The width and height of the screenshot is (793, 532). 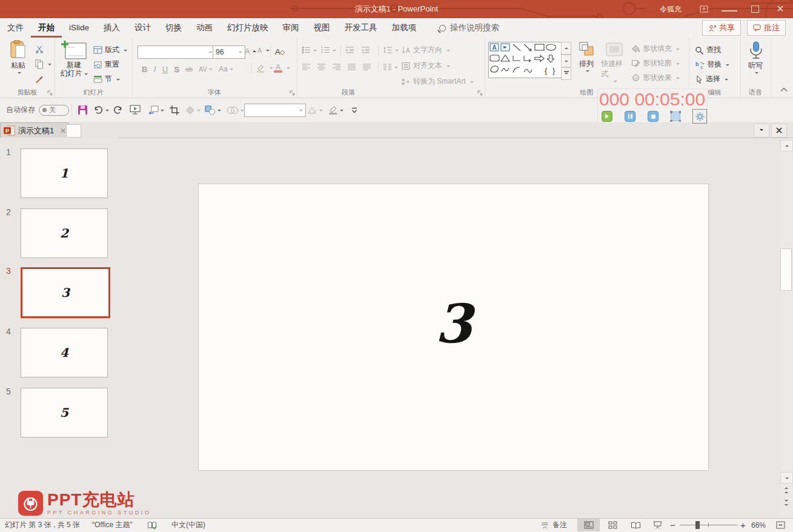 What do you see at coordinates (525, 60) in the screenshot?
I see `shapes-gallery: A { }` at bounding box center [525, 60].